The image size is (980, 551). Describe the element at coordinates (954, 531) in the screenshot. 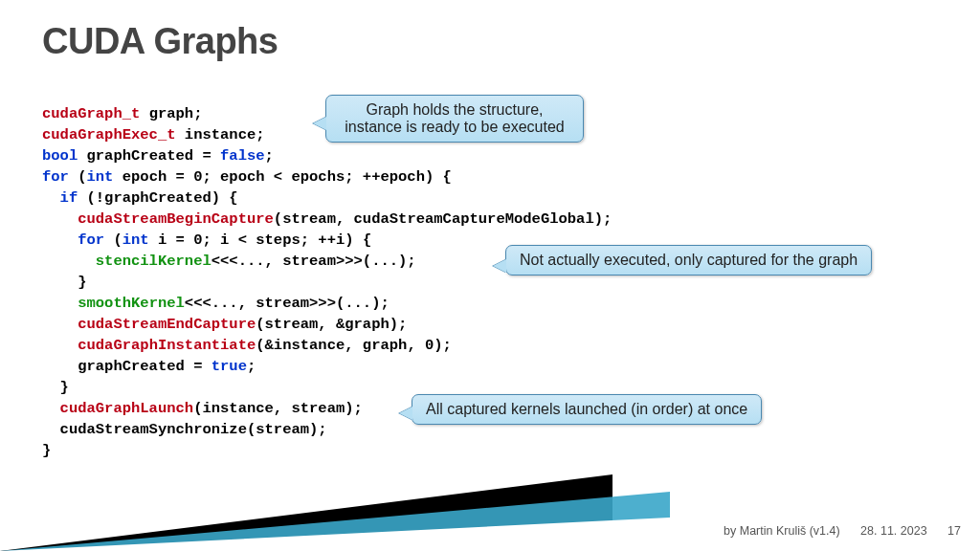

I see `footer-page: 17` at that location.